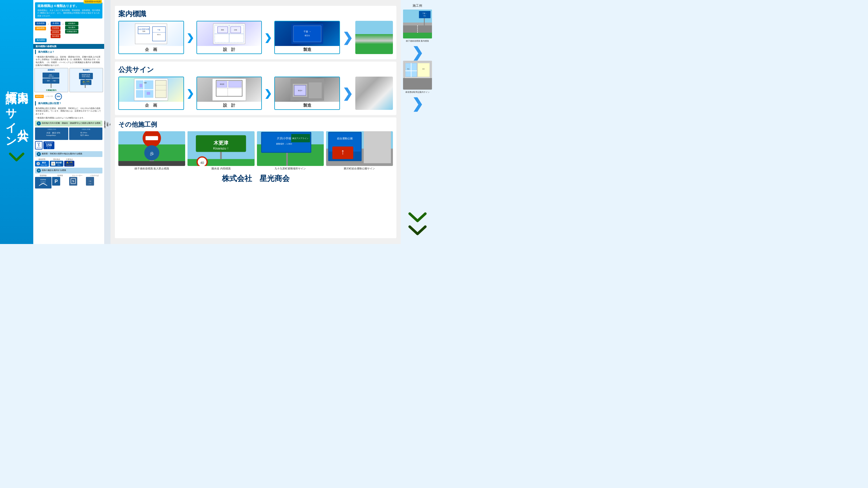 The image size is (868, 488). What do you see at coordinates (72, 28) in the screenshot?
I see `diag-chiten: 地点案内` at bounding box center [72, 28].